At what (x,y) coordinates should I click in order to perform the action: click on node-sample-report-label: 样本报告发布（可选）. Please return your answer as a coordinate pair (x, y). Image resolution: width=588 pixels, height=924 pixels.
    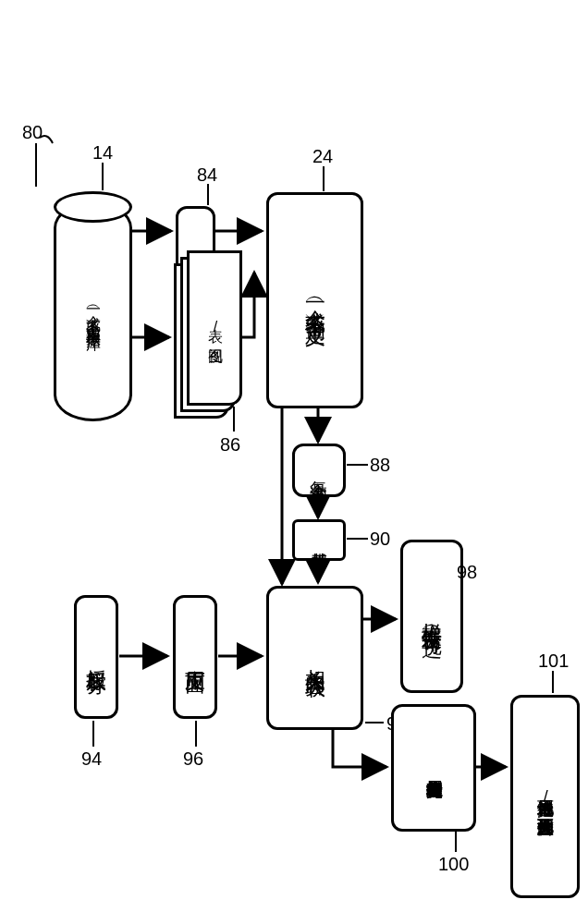
    Looking at the image, I should click on (433, 616).